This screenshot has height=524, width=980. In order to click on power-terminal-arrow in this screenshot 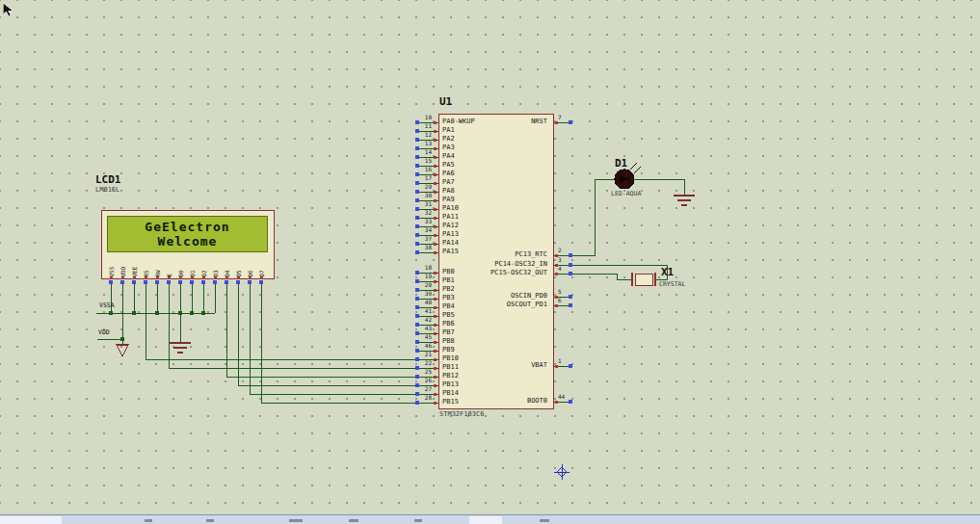, I will do `click(122, 351)`.